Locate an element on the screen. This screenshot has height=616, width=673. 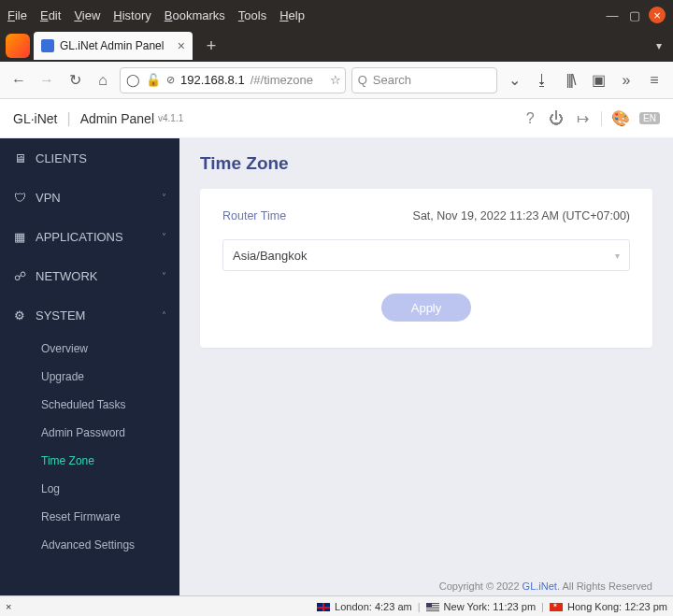
sidebar-item-label: VPN is located at coordinates (49, 198).